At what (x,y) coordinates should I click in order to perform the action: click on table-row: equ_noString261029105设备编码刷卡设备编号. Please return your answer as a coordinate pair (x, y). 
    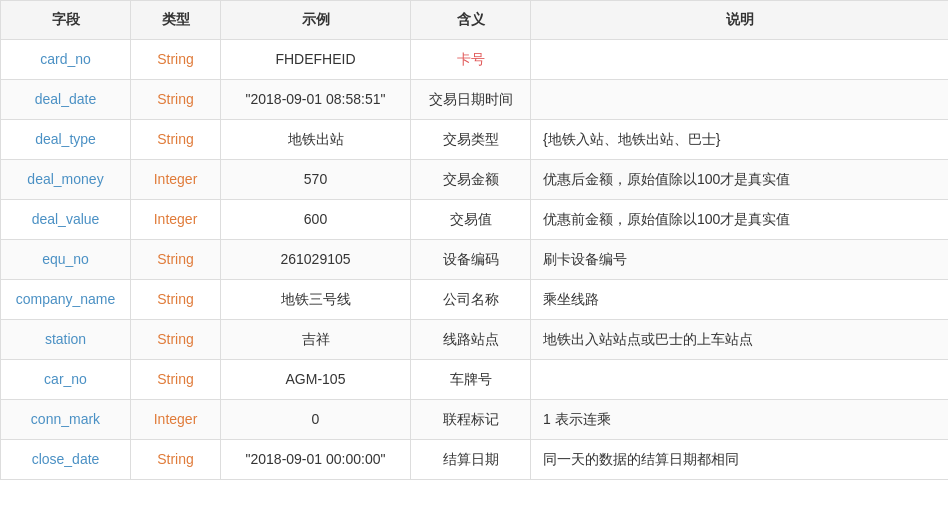
    Looking at the image, I should click on (475, 260).